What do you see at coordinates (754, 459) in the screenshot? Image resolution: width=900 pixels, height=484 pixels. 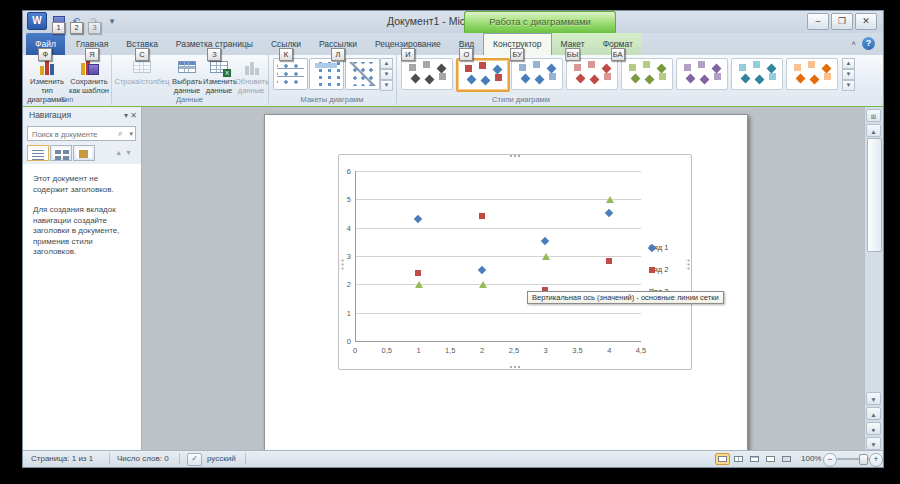 I see `view-web-layout-button` at bounding box center [754, 459].